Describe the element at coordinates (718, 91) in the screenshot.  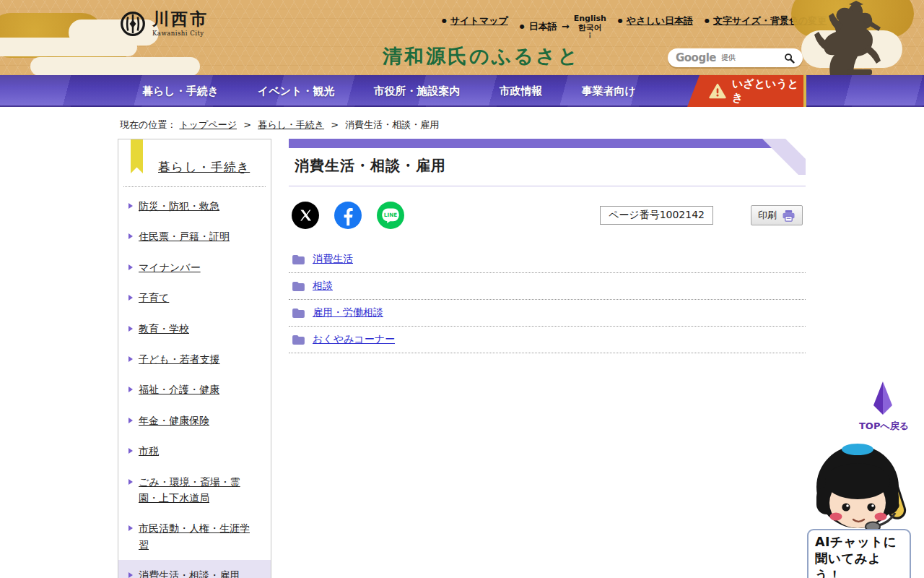
I see `warning-icon` at that location.